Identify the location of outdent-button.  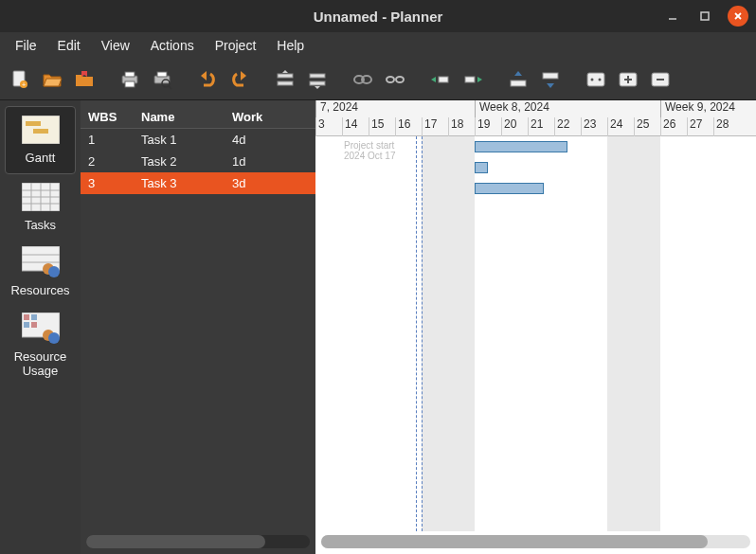
(473, 80).